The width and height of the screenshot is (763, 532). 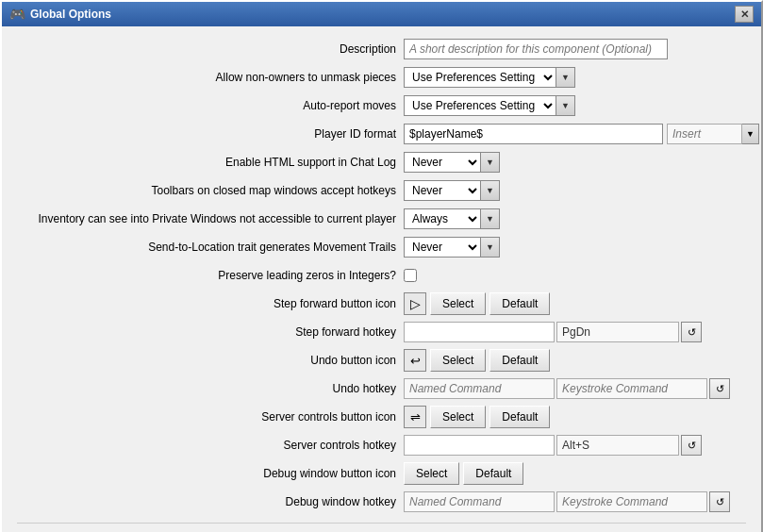 What do you see at coordinates (452, 219) in the screenshot?
I see `inventory-see-dropdown: Always Never ▼` at bounding box center [452, 219].